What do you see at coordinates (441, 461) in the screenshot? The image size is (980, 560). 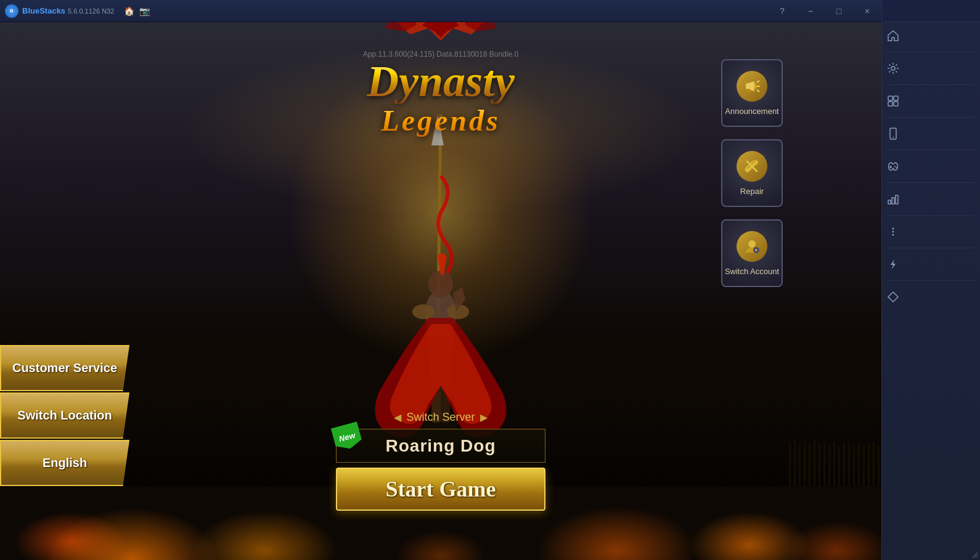 I see `game-ui-panel: ◀ Switch Server ▶ New Roaring Dog Start …` at bounding box center [441, 461].